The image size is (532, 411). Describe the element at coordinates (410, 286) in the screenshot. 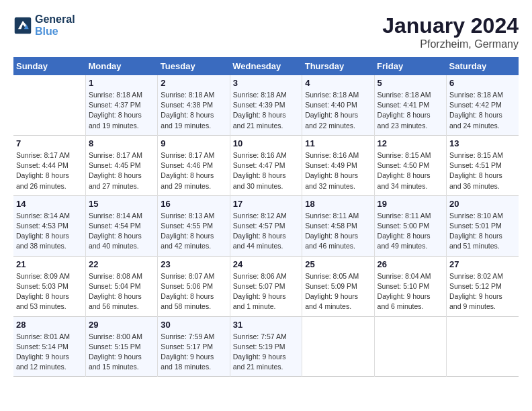

I see `day-cell: 26 Sunrise: 8:04 AMSunset: 5:10 PMDaylig…` at that location.